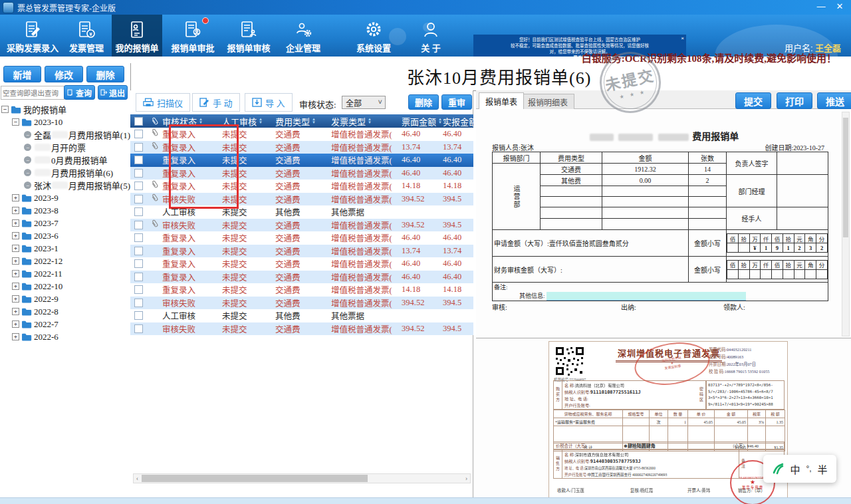  I want to click on search-input, so click(33, 93).